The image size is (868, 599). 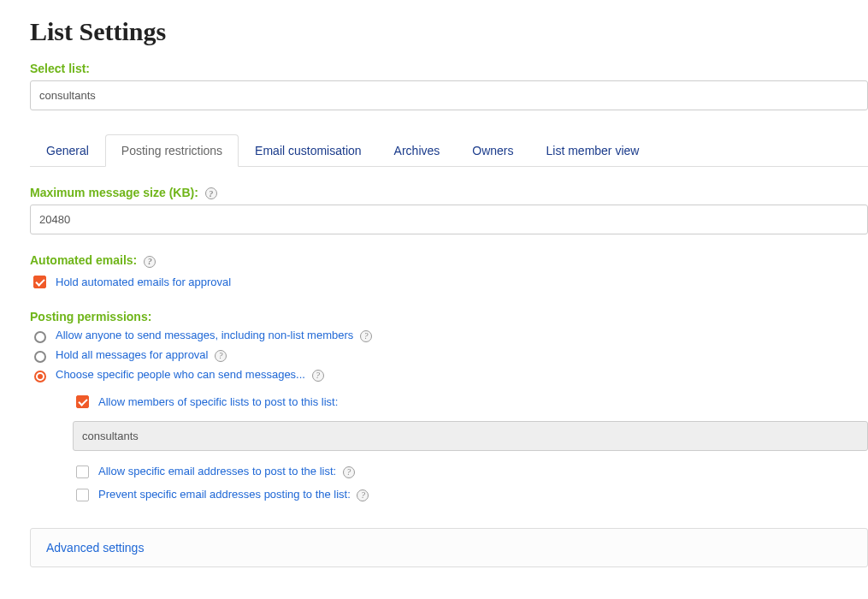 What do you see at coordinates (172, 151) in the screenshot?
I see `tab-posting-restrictions: Posting restrictions` at bounding box center [172, 151].